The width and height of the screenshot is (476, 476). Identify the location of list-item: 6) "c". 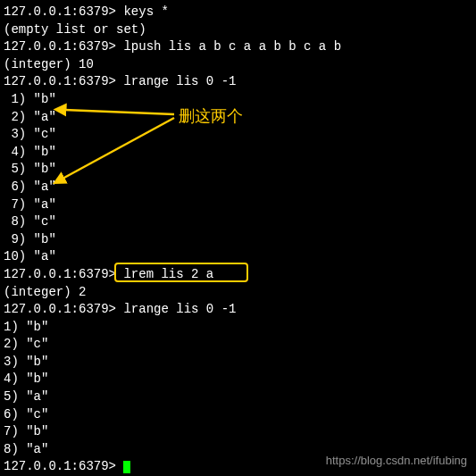
(238, 415).